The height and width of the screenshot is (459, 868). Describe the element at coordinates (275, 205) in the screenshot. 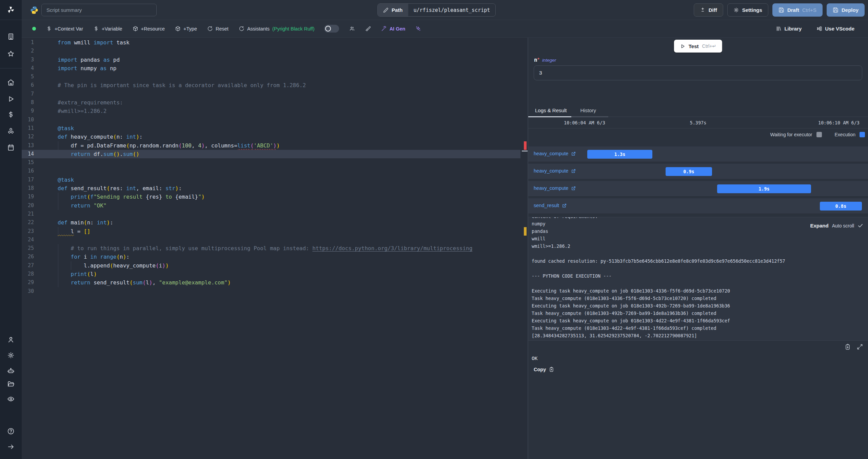

I see `code-line: 20 return "OK"` at that location.